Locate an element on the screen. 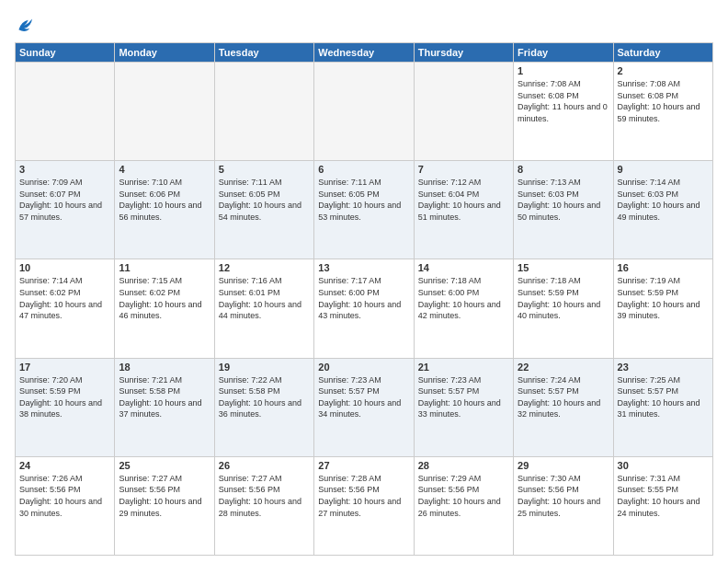  day-info: Sunrise: 7:18 AMSunset: 6:00 PMDaylight:… is located at coordinates (463, 298).